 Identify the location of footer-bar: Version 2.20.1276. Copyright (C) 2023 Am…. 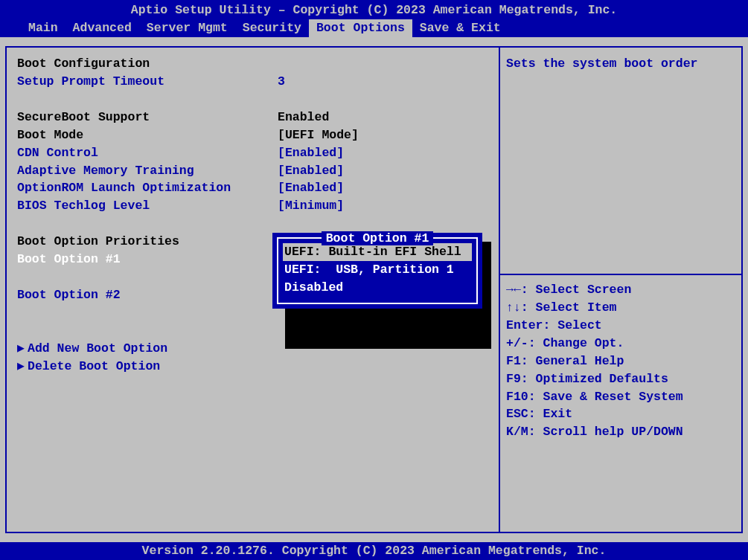
(374, 551).